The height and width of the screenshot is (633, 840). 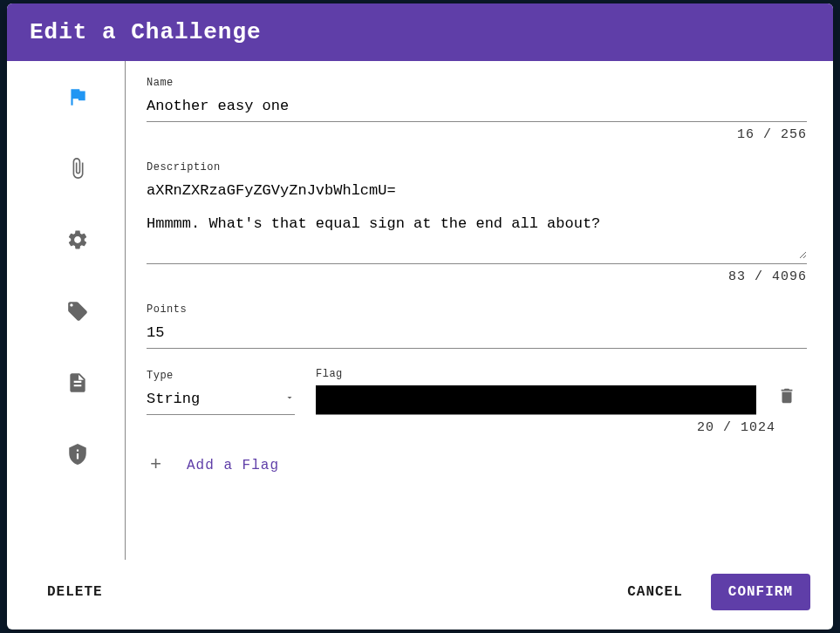 What do you see at coordinates (233, 466) in the screenshot?
I see `add-flag-label: Add a Flag` at bounding box center [233, 466].